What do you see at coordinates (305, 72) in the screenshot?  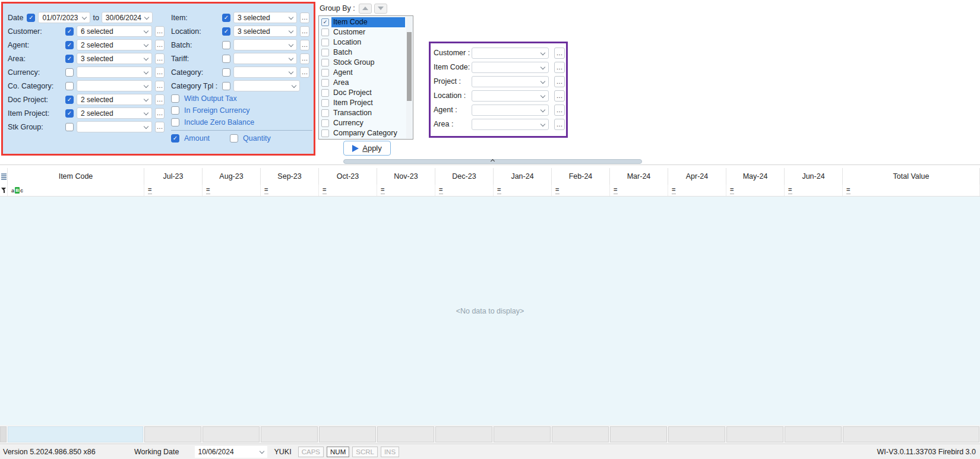 I see `category-ellipsis-button: …` at bounding box center [305, 72].